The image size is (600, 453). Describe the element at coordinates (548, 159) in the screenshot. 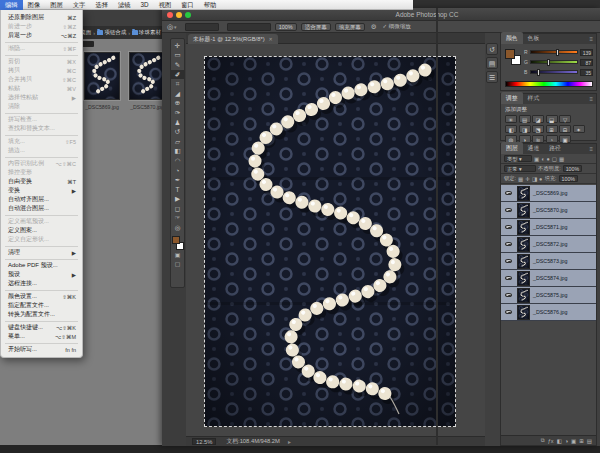

I see `filter-type-icon: ●` at that location.